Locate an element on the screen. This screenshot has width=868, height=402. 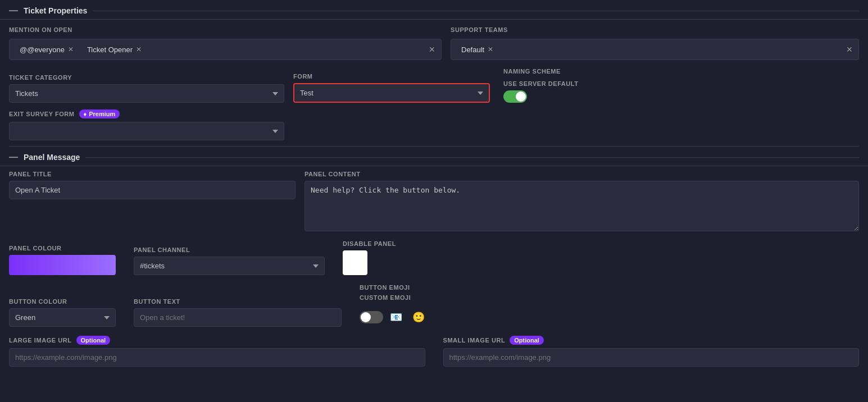
header-divider is located at coordinates (476, 11).